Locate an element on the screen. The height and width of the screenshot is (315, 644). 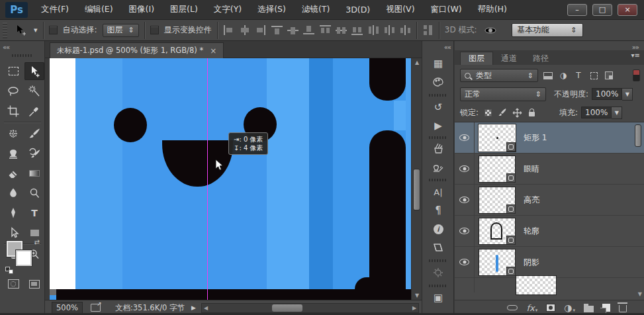
move-tool is located at coordinates (34, 71).